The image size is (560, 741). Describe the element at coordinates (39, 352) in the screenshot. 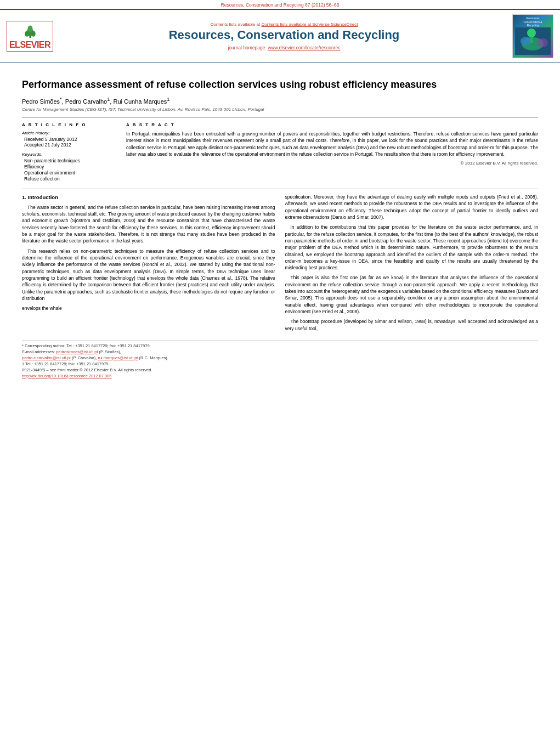

I see `email-label: E-mail addresses:` at that location.